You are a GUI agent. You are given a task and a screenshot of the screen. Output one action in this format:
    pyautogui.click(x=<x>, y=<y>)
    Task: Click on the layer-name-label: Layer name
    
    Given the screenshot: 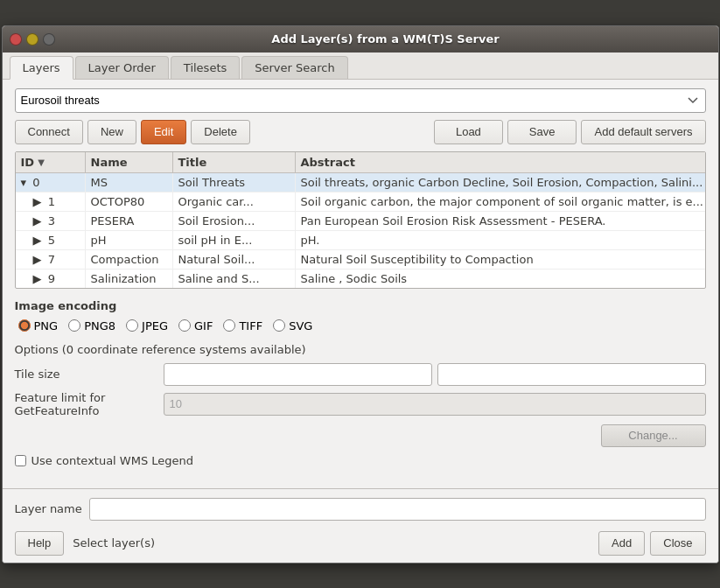 What is the action you would take?
    pyautogui.click(x=49, y=509)
    